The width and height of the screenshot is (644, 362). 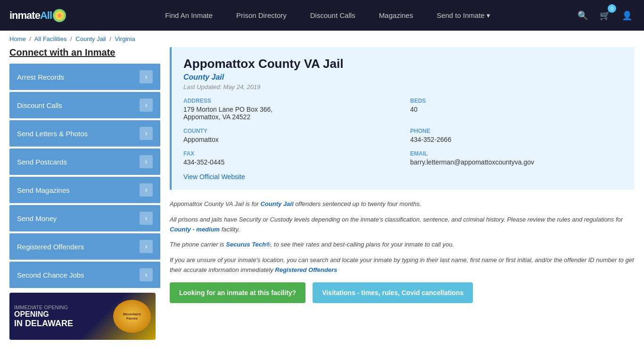 I want to click on search-button: 🔍, so click(x=583, y=16).